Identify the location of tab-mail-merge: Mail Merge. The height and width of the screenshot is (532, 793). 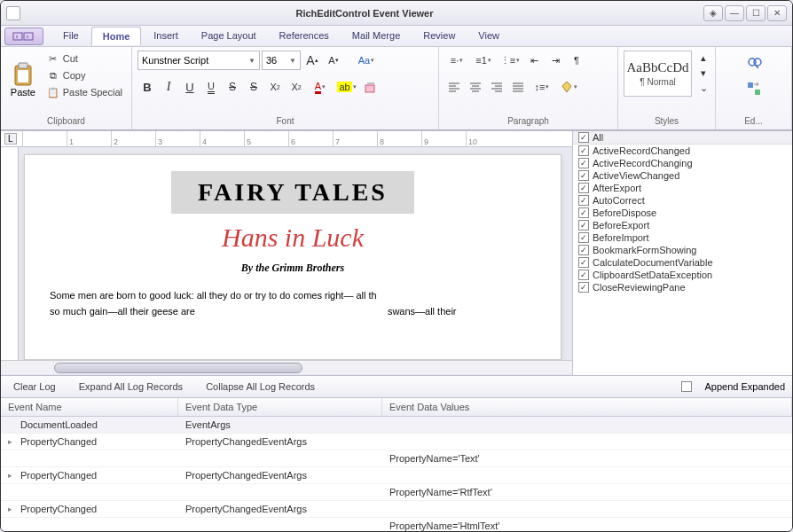
(376, 35).